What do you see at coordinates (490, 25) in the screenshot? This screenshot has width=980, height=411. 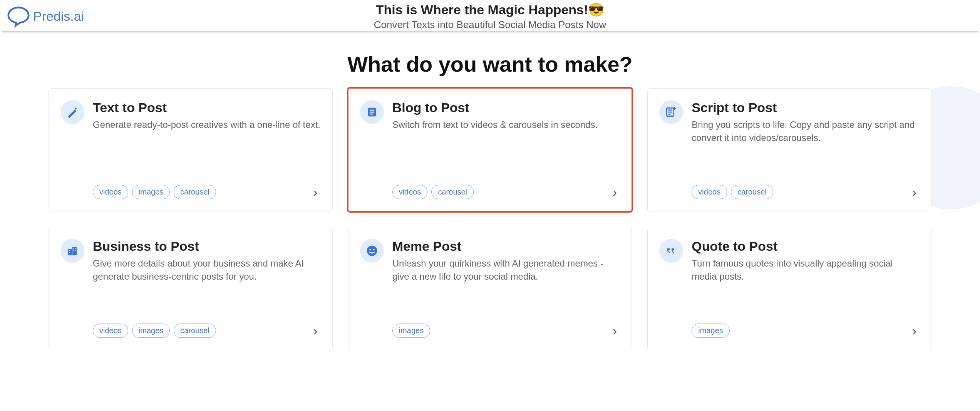 I see `header-subtitle: Convert Texts into Beautiful Social Medi…` at bounding box center [490, 25].